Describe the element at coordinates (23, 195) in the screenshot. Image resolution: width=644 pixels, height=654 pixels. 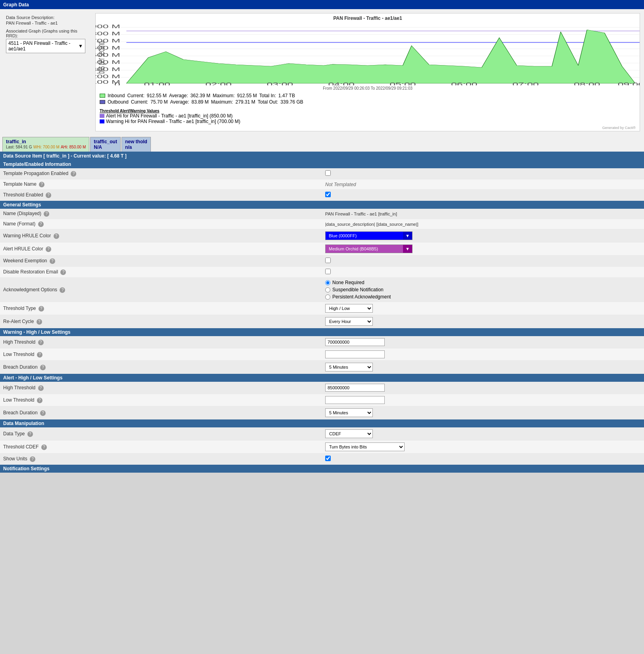
I see `threshold-enabled-label: Threshold Enabled` at that location.